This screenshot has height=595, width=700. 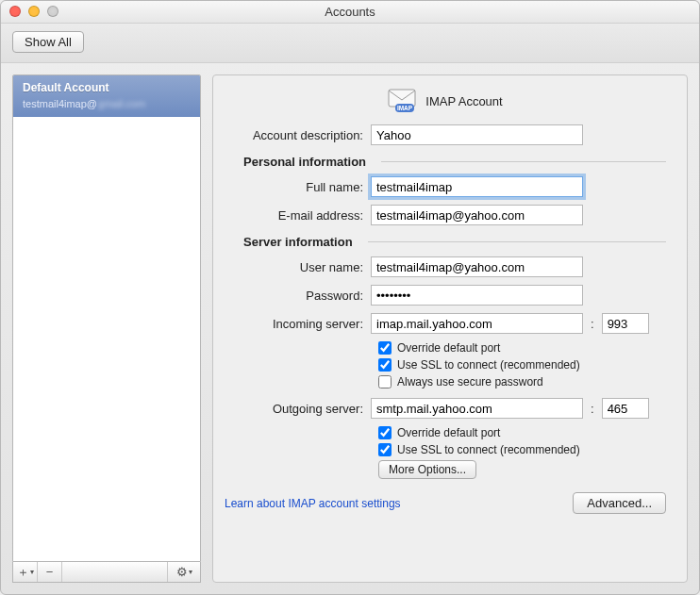 I want to click on full-name-input, so click(x=477, y=187).